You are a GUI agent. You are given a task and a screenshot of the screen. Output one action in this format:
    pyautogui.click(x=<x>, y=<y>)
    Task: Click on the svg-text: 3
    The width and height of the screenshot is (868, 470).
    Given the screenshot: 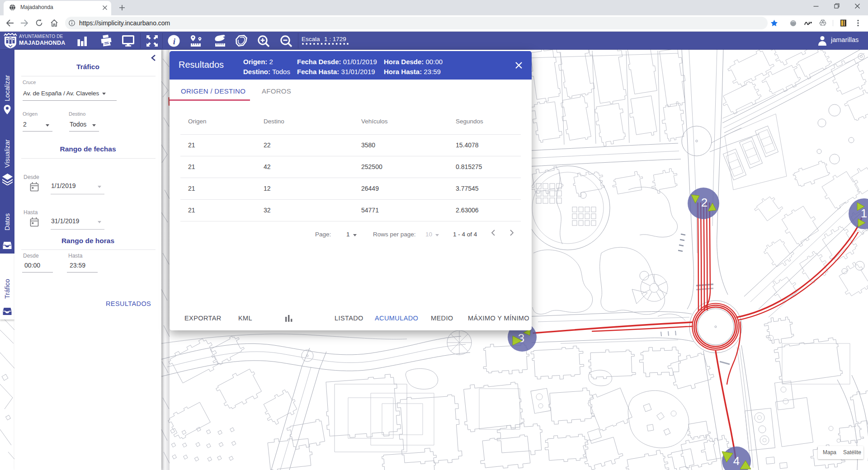 What is the action you would take?
    pyautogui.click(x=521, y=338)
    